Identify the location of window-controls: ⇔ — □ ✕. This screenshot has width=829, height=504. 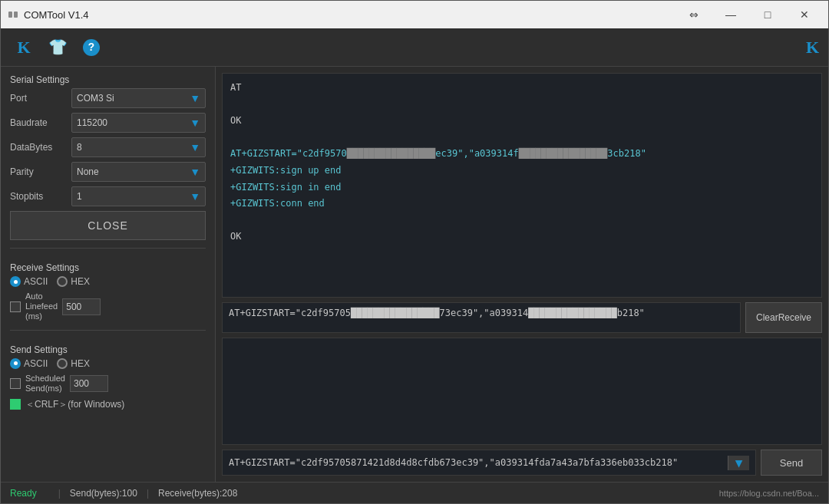
(749, 15).